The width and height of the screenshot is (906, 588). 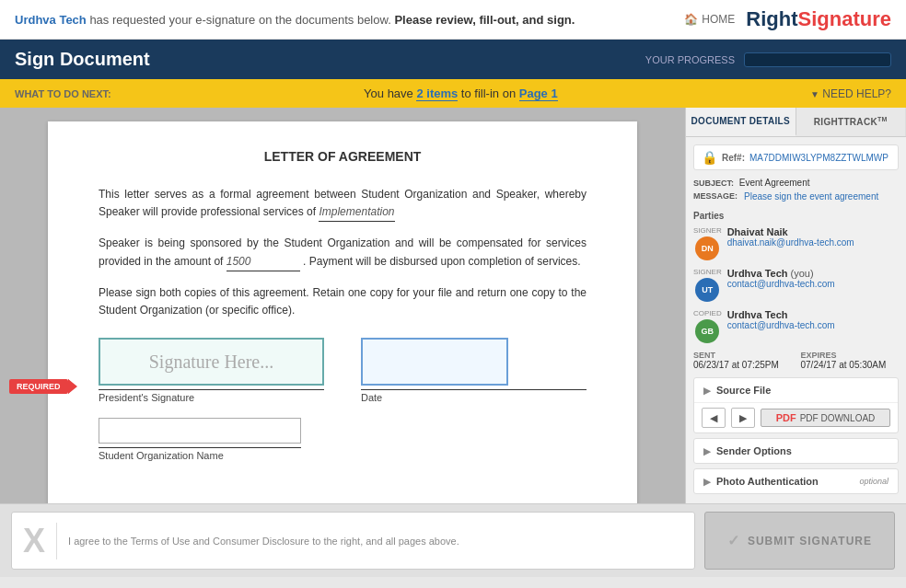 What do you see at coordinates (51, 20) in the screenshot?
I see `company-name: Urdhva Tech` at bounding box center [51, 20].